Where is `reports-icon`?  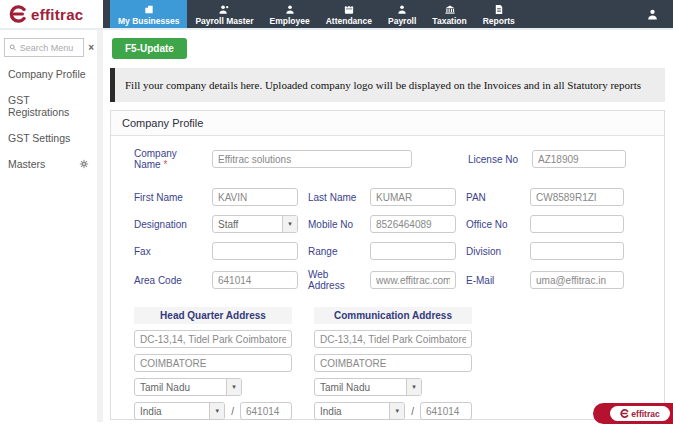 reports-icon is located at coordinates (499, 10).